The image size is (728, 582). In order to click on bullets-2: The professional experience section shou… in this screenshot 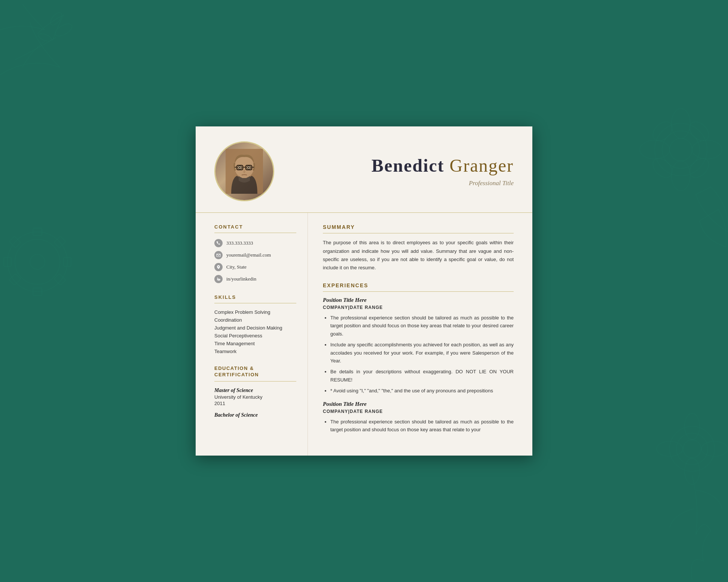, I will do `click(418, 426)`.